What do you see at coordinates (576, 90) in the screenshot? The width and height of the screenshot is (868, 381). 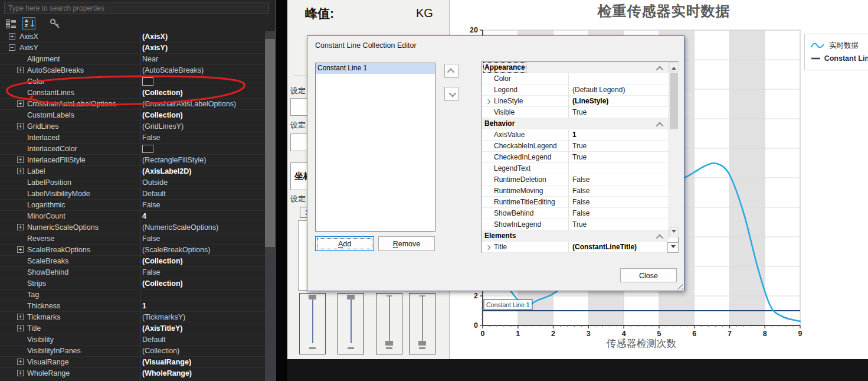 I see `grid-row-Legend: Legend(Default Legend)` at bounding box center [576, 90].